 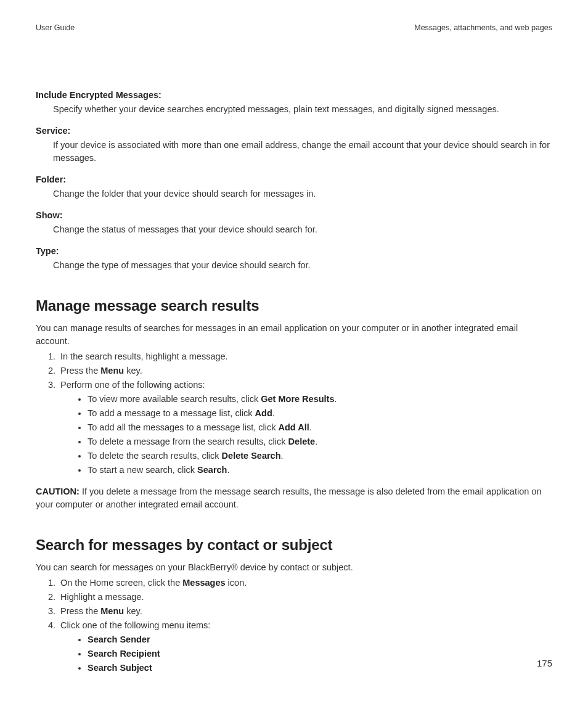 What do you see at coordinates (294, 545) in the screenshot?
I see `section-heading-search-by: Search for messages by contact or subjec…` at bounding box center [294, 545].